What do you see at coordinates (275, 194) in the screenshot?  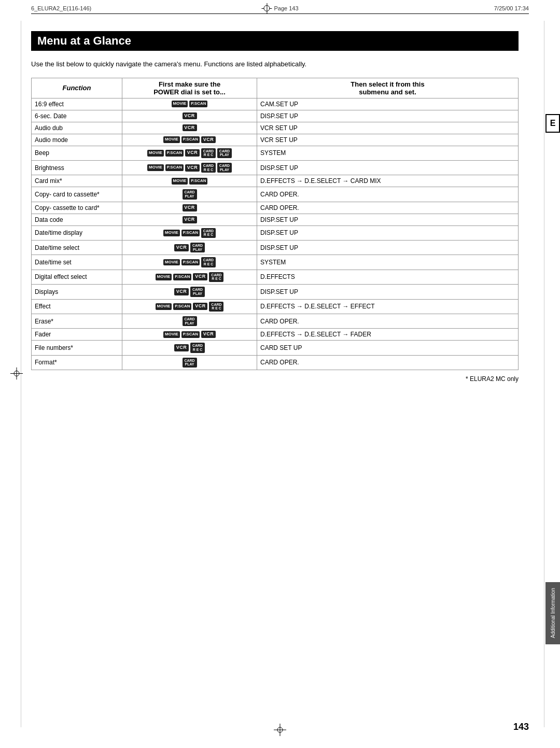 I see `table-row: Copy- card to cassette*CARDPLAYCARD OPER…` at bounding box center [275, 194].